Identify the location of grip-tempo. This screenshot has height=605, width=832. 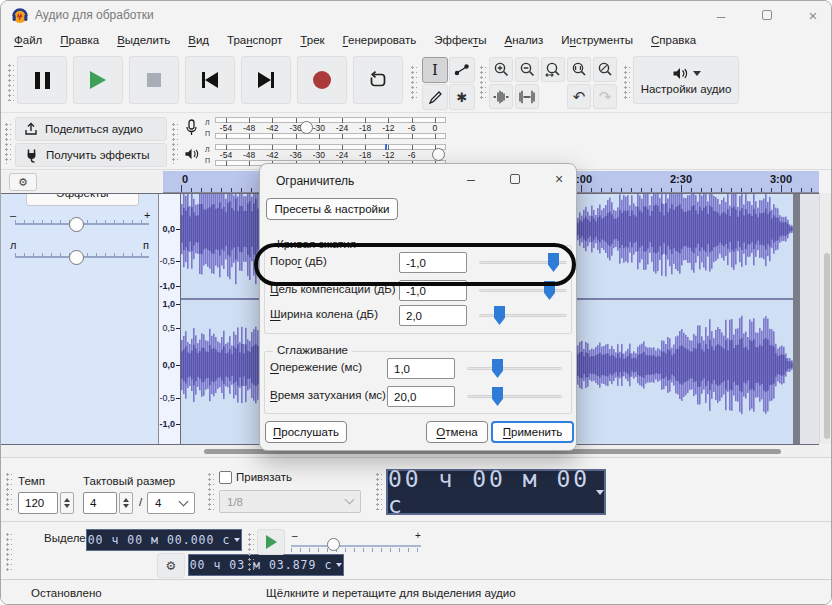
(8, 491).